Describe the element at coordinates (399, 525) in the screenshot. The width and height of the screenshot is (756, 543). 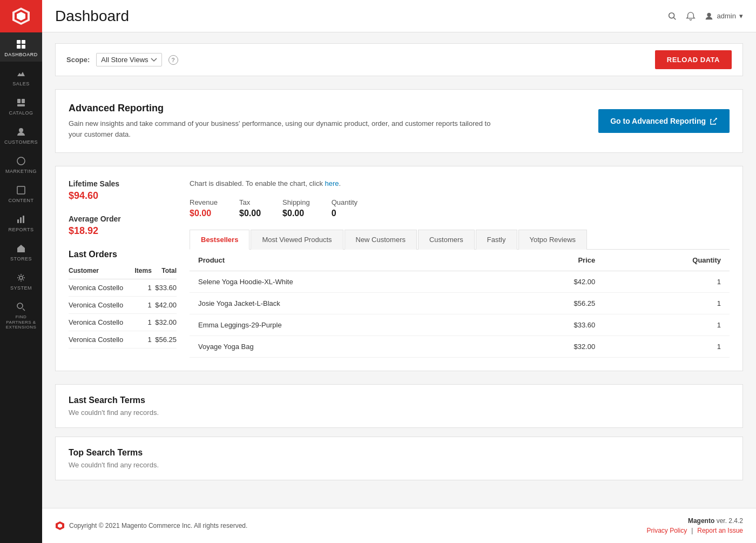
I see `page-footer: Copyright © 2021 Magento Commerce Inc. A…` at that location.